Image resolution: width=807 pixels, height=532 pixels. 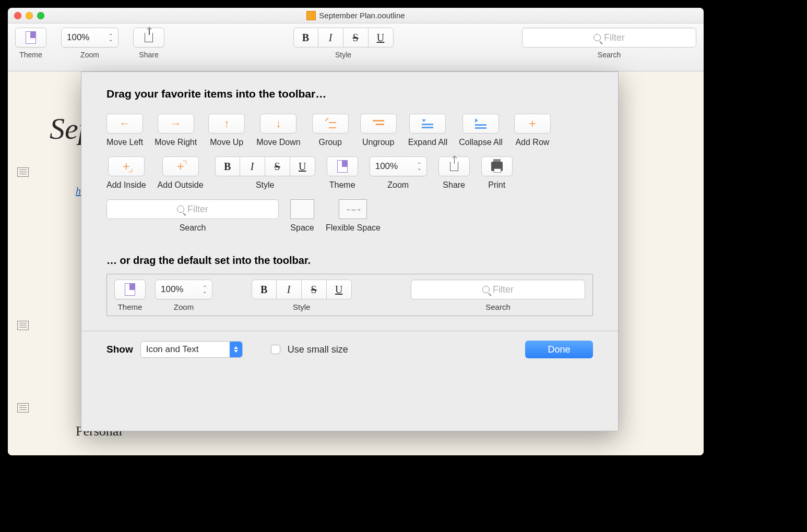 I want to click on group-icon, so click(x=330, y=124).